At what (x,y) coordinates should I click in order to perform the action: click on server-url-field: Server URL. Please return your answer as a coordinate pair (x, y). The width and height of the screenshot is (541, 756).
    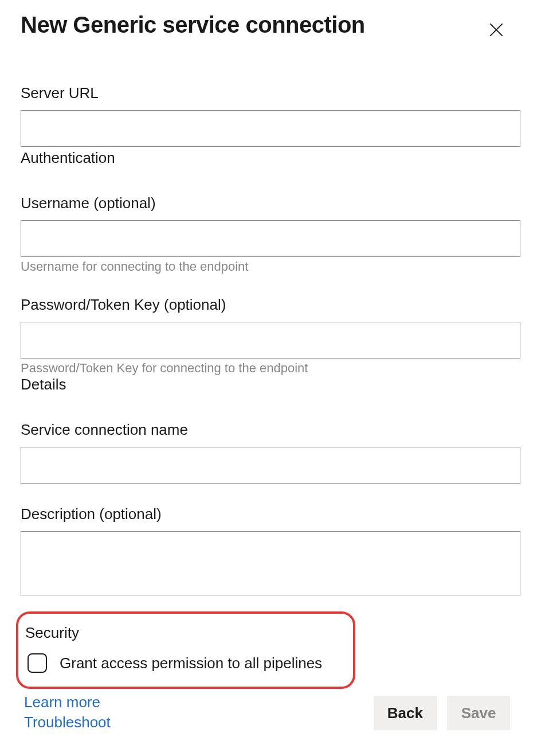
    Looking at the image, I should click on (270, 116).